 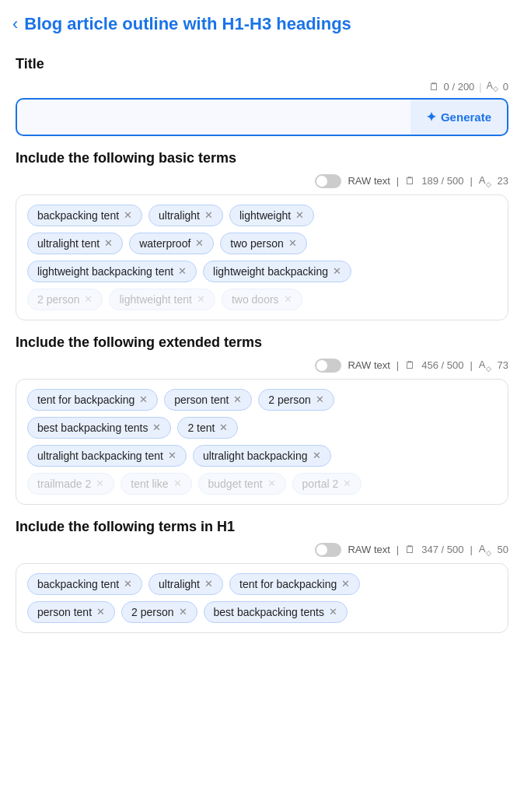 What do you see at coordinates (107, 456) in the screenshot?
I see `ext-tag-ubt: ultralight backpacking tent ✕` at bounding box center [107, 456].